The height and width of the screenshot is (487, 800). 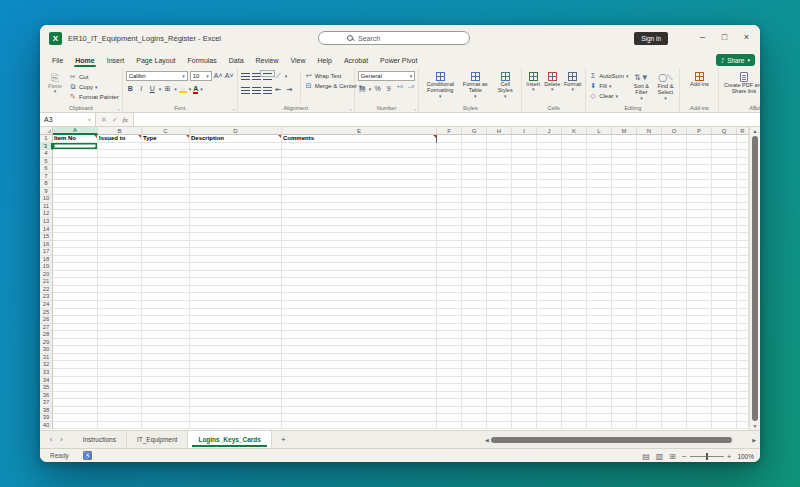 What do you see at coordinates (450, 335) in the screenshot?
I see `cell-F28` at bounding box center [450, 335].